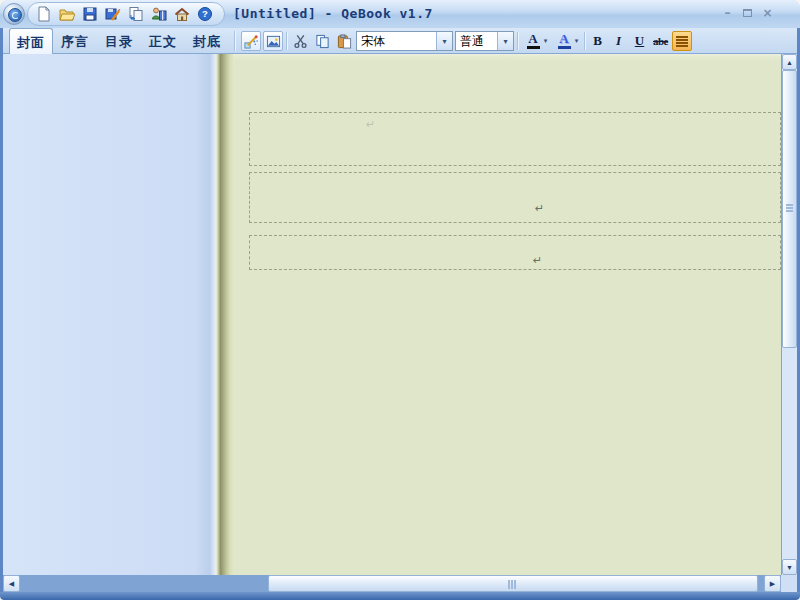 This screenshot has height=600, width=800. Describe the element at coordinates (790, 209) in the screenshot. I see `vertical-scrollbar-thumb` at that location.